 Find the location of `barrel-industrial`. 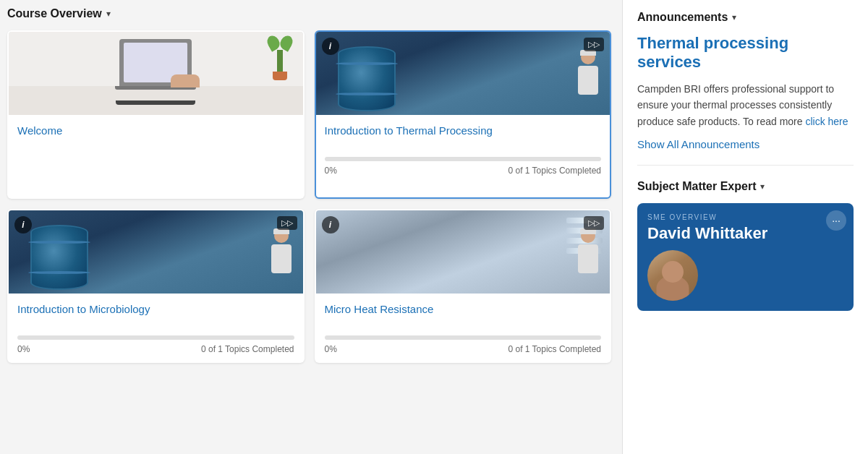

barrel-industrial is located at coordinates (367, 79).